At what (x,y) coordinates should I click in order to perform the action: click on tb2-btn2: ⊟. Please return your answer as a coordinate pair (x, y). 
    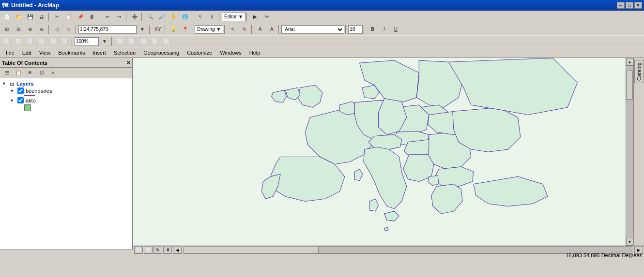
    Looking at the image, I should click on (18, 29).